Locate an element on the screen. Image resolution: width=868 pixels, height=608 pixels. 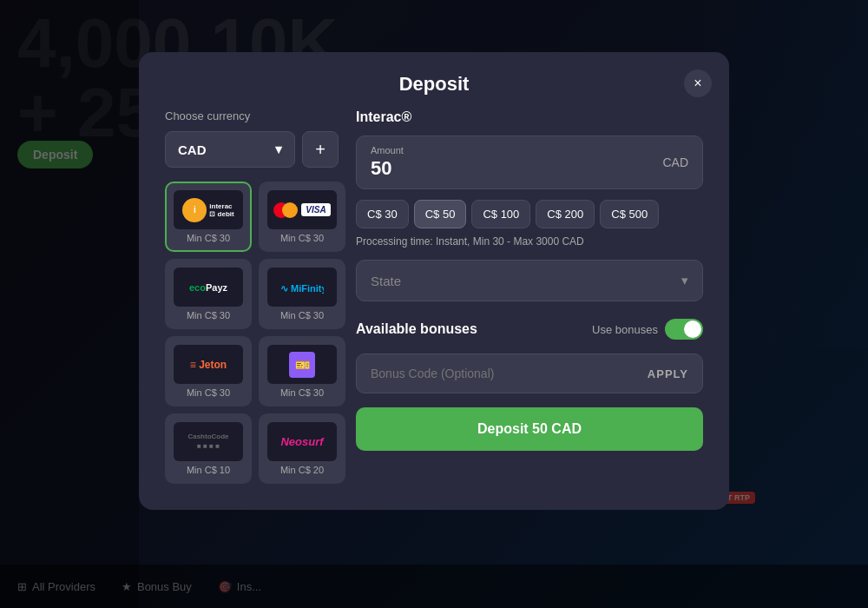
modal-close-button: × is located at coordinates (698, 83).